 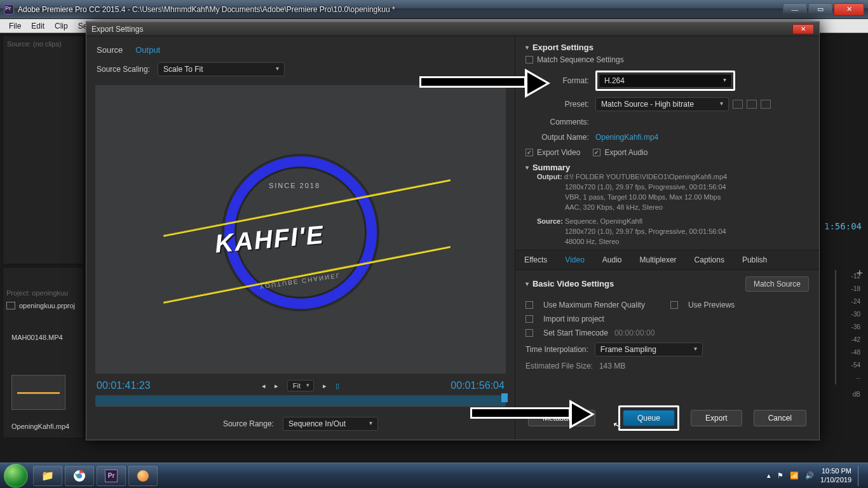 What do you see at coordinates (594, 305) in the screenshot?
I see `max-render-label: Use Maximum Render Quality` at bounding box center [594, 305].